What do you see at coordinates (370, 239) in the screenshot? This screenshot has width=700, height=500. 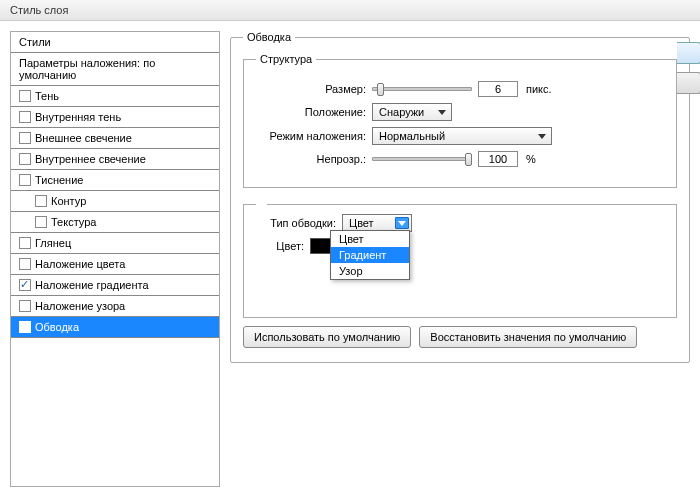 I see `filltype-option: Цвет` at bounding box center [370, 239].